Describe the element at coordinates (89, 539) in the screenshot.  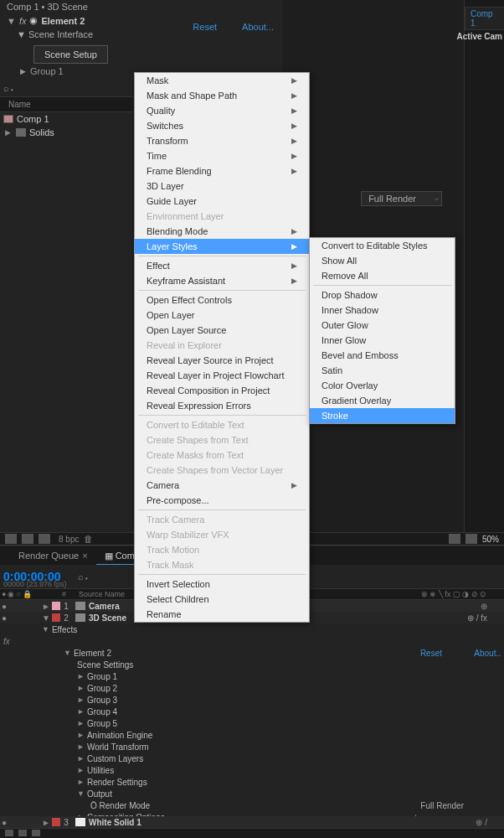
I see `trash-icon: 🗑` at that location.